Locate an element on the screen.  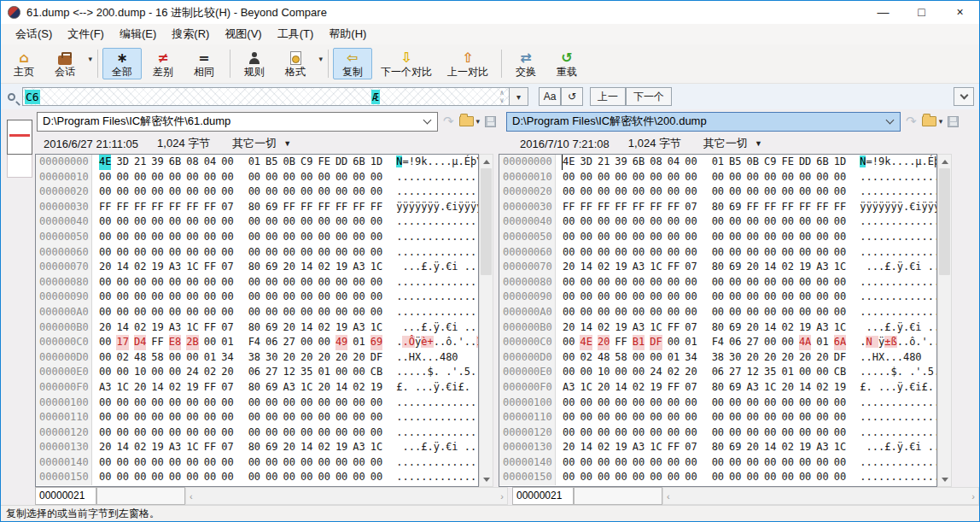
toolbar-button-rules: 规则 is located at coordinates (254, 63).